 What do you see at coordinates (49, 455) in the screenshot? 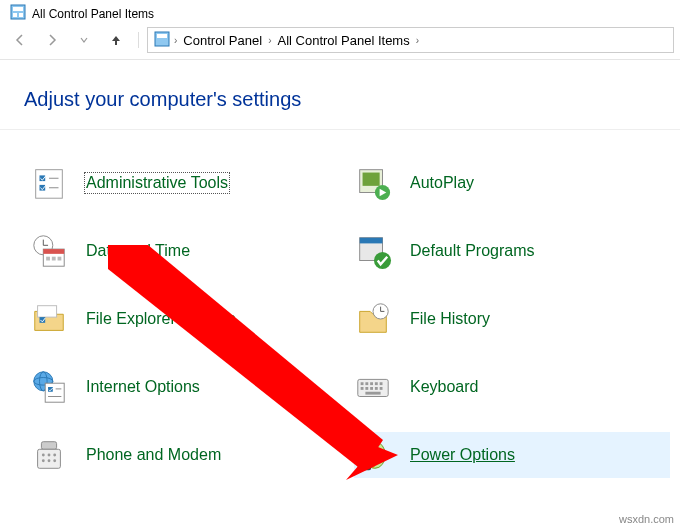
I see `phone-modem-icon` at bounding box center [49, 455].